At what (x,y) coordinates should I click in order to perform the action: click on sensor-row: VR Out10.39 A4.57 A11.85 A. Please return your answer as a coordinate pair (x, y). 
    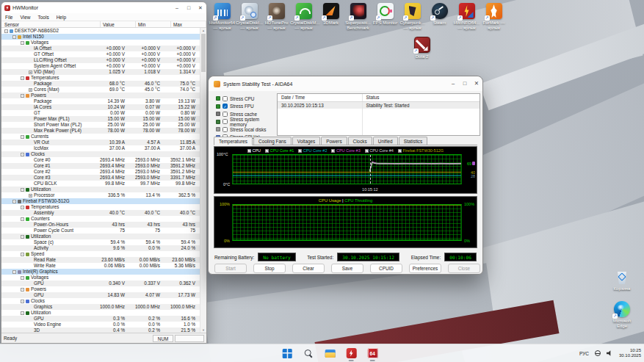
    Looking at the image, I should click on (101, 142).